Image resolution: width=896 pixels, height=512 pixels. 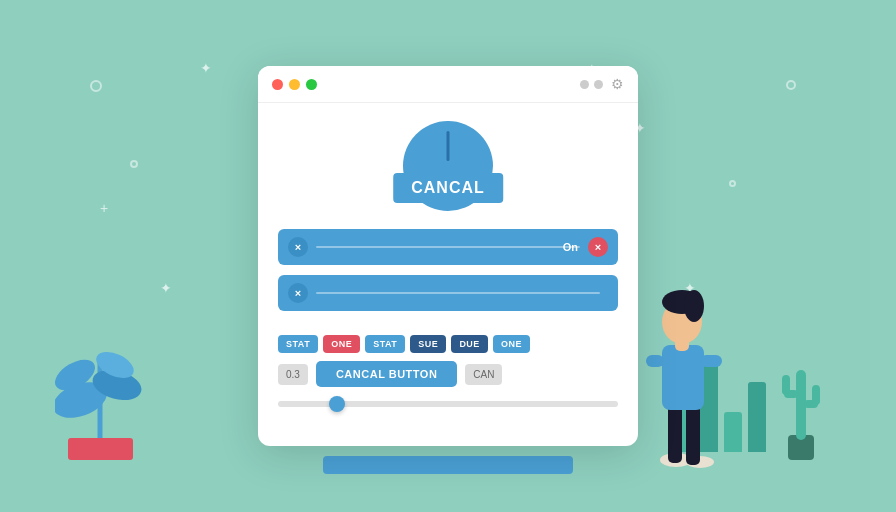 I want to click on dot-yellow, so click(x=294, y=84).